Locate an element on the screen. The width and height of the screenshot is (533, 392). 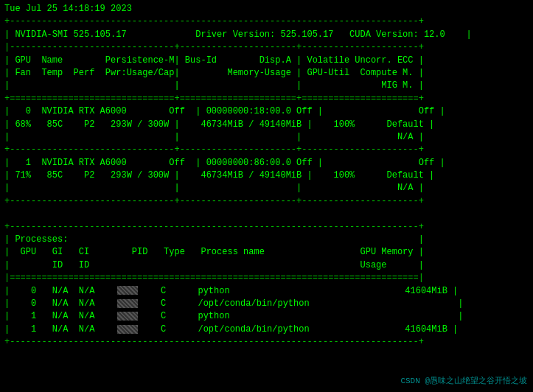
process-col-header1: | GPU GI CI PID Type Process name GPU Me… is located at coordinates (267, 252).